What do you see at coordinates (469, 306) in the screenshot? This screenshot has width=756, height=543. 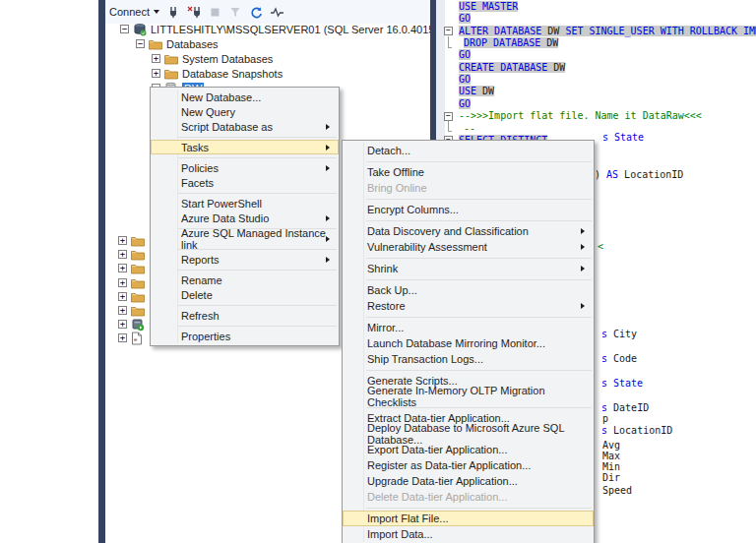 I see `tasks-submenu-item-restore: Restore` at bounding box center [469, 306].